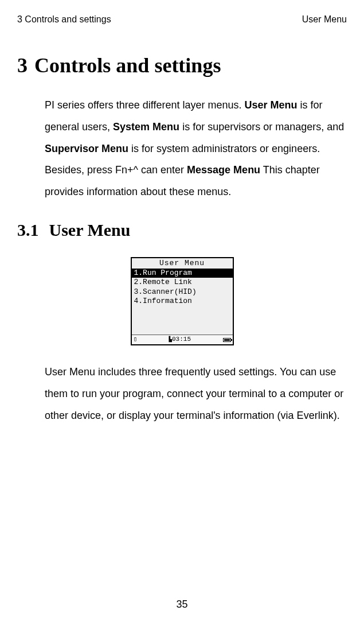 The width and height of the screenshot is (364, 622). Describe the element at coordinates (182, 320) in the screenshot. I see `lcd-empty-area` at that location.